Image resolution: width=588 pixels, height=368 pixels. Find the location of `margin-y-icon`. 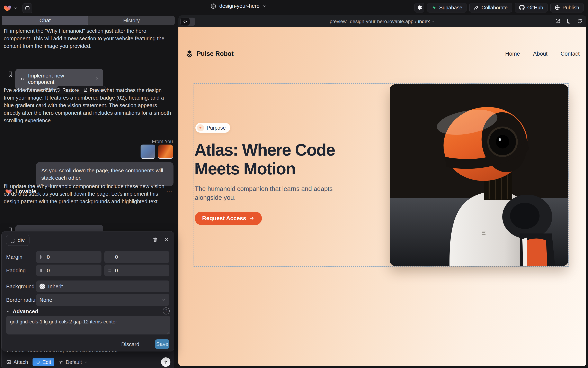

margin-y-icon is located at coordinates (110, 257).